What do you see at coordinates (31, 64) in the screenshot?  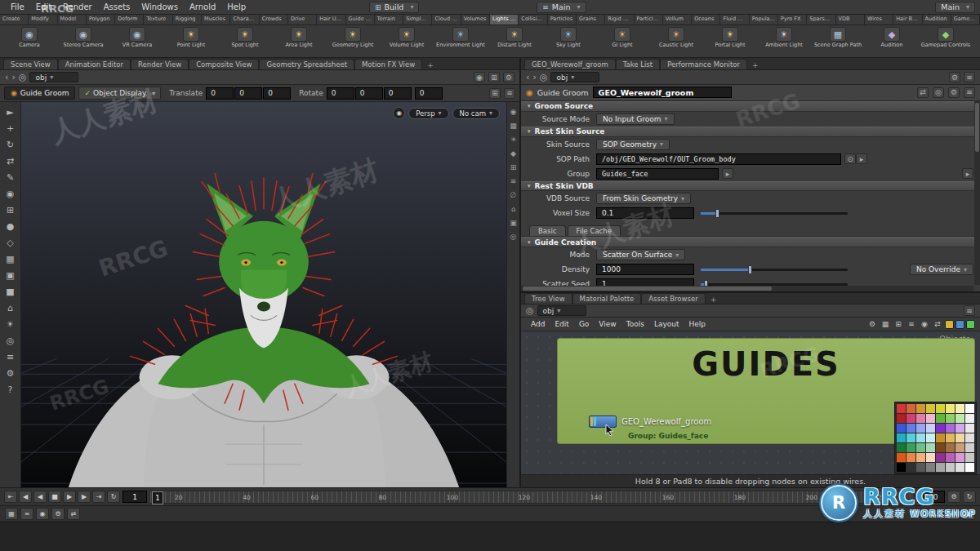 I see `pane-tab: Scene View` at bounding box center [31, 64].